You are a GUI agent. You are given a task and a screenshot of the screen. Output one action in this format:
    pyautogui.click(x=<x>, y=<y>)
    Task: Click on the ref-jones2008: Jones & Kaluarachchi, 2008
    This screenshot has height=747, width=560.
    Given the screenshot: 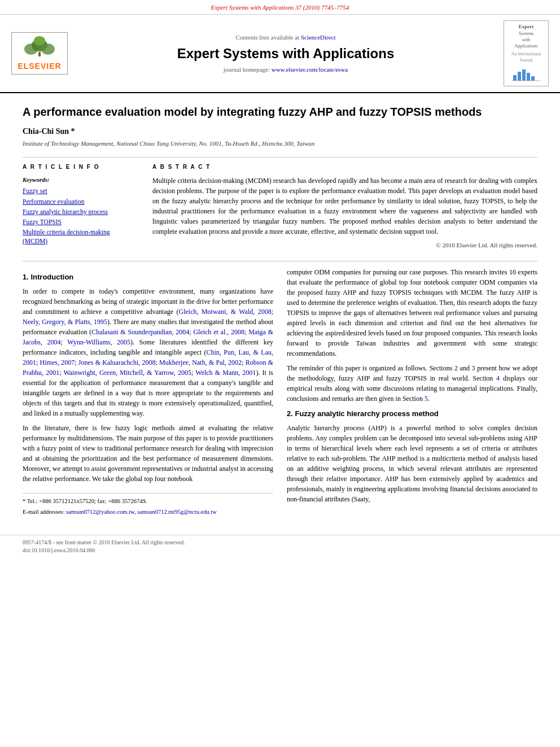 What is the action you would take?
    pyautogui.click(x=117, y=362)
    